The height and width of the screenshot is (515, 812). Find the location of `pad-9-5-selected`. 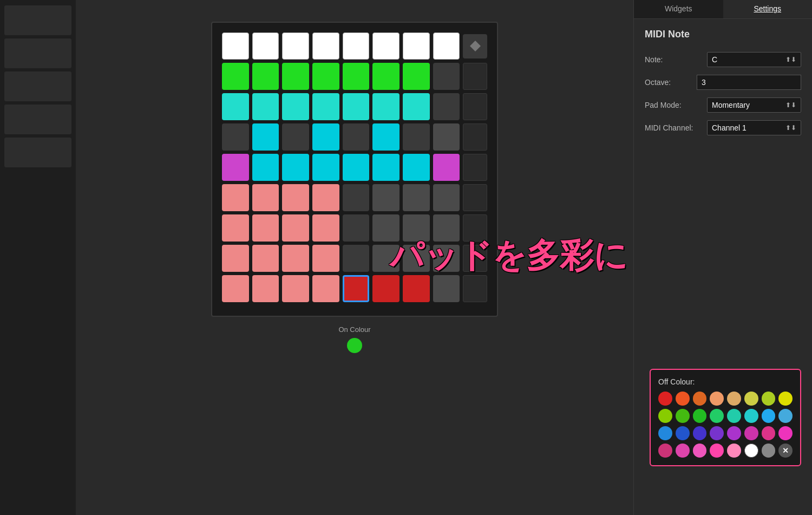

pad-9-5-selected is located at coordinates (356, 289).